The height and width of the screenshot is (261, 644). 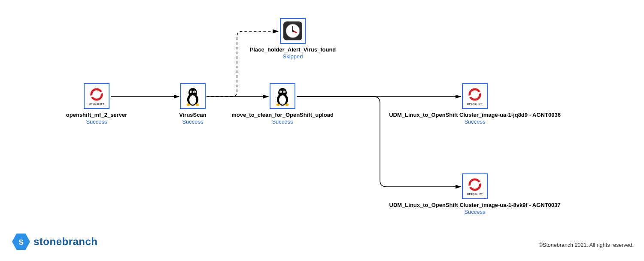 What do you see at coordinates (97, 115) in the screenshot?
I see `node-label: openshift_mf_2_server` at bounding box center [97, 115].